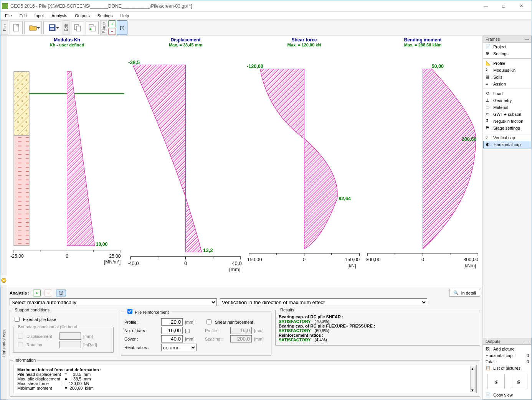 The height and width of the screenshot is (400, 532). I want to click on chart-disp-sub: Max. = 38,45 mm, so click(186, 45).